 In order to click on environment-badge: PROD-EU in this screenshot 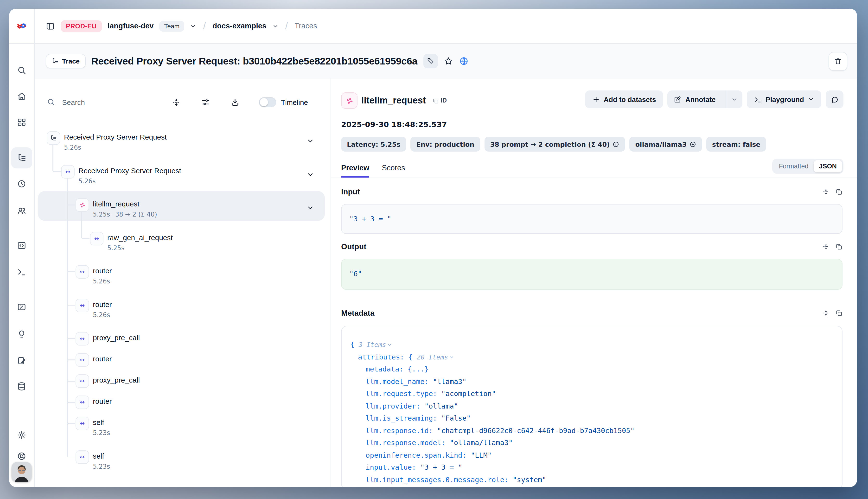, I will do `click(81, 26)`.